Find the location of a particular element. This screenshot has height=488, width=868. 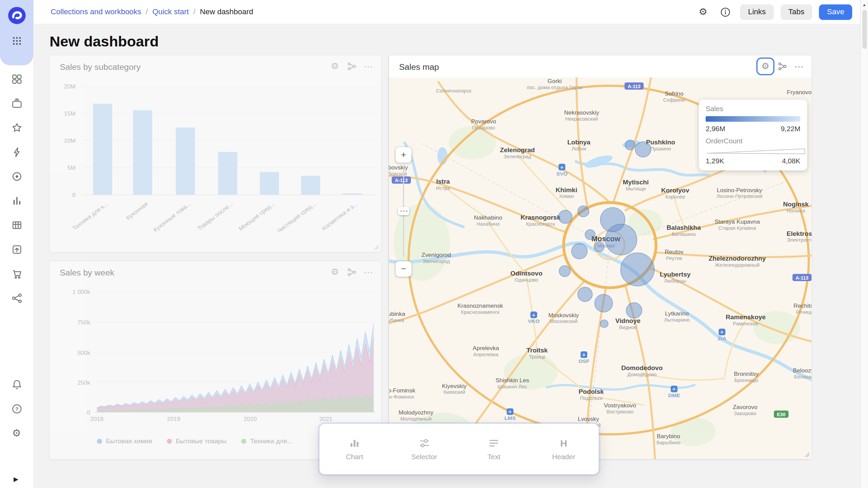

zoom-slider-handle is located at coordinates (403, 211).